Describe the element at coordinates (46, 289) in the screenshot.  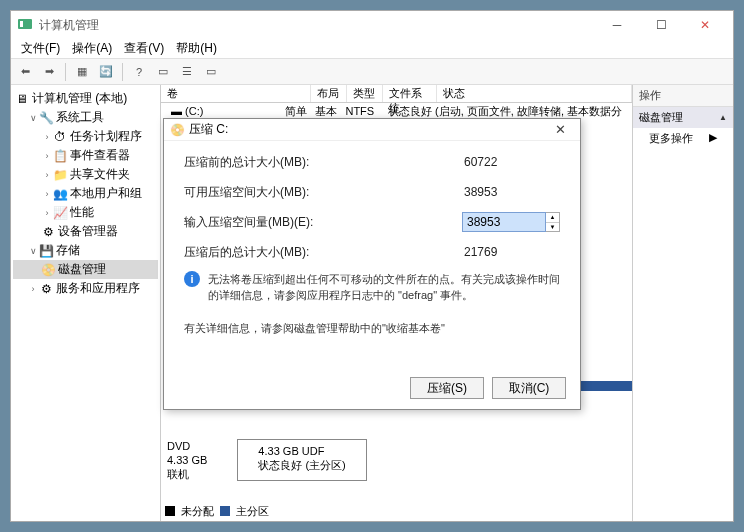
I see `services-icon: ⚙` at that location.